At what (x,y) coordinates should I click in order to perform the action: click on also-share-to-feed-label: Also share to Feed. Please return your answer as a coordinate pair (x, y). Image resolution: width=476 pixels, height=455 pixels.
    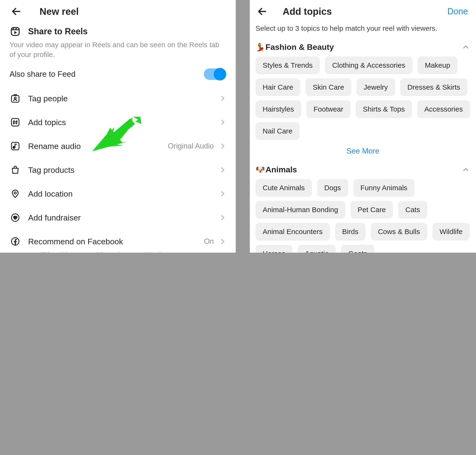
    Looking at the image, I should click on (42, 74).